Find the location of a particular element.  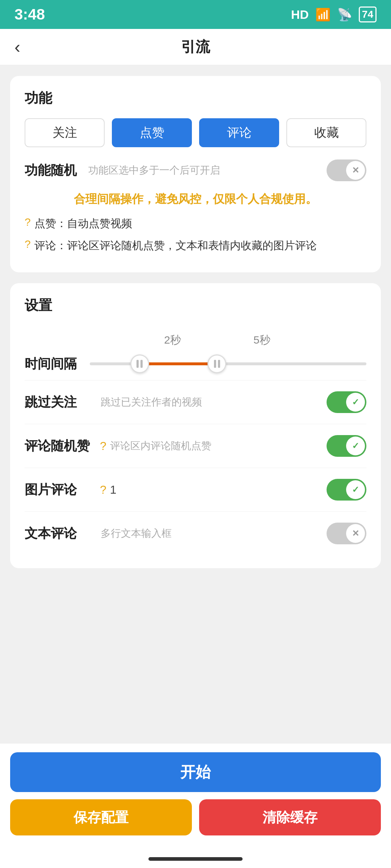

function-buttons: 关注 点赞 评论 收藏 is located at coordinates (196, 133).